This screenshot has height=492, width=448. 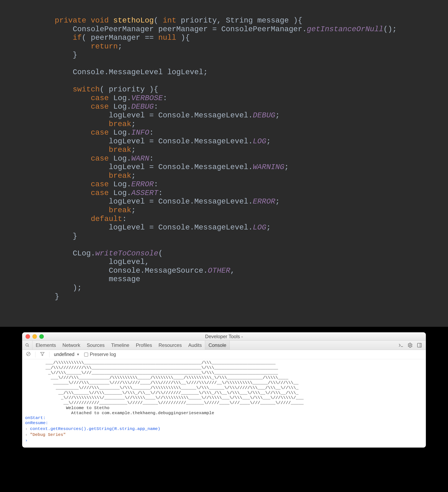 I want to click on console-output-line: "Debug Series", so click(x=48, y=435).